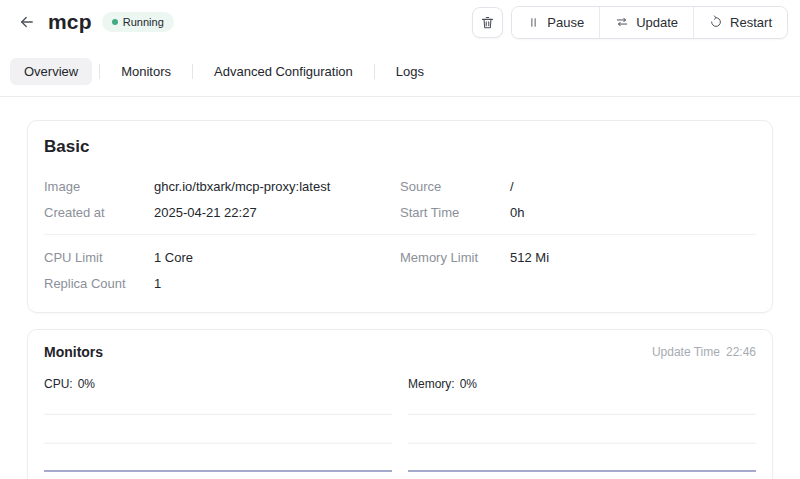  Describe the element at coordinates (410, 72) in the screenshot. I see `tab-logs: Logs` at that location.